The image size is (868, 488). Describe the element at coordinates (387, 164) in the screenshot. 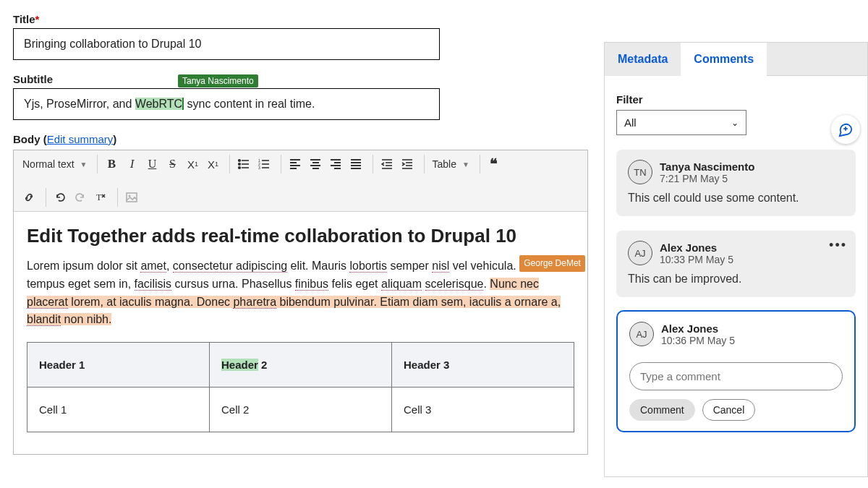

I see `outdent-button` at that location.